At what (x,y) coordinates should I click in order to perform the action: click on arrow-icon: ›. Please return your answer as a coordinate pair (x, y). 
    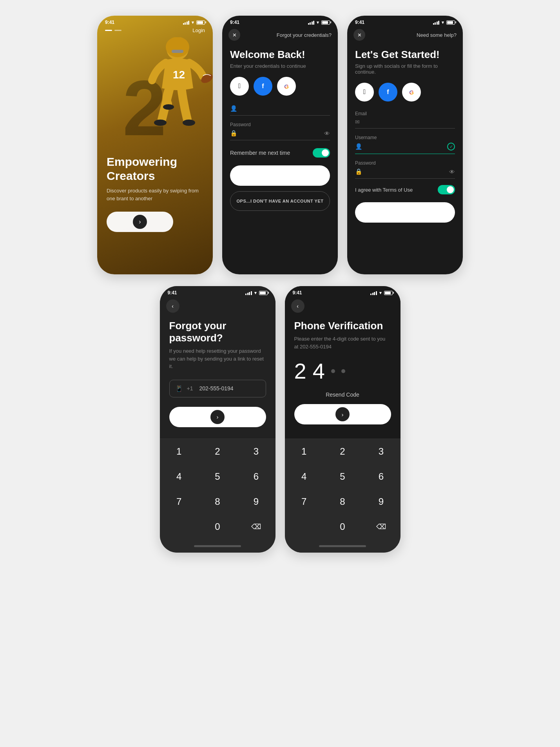
    Looking at the image, I should click on (343, 414).